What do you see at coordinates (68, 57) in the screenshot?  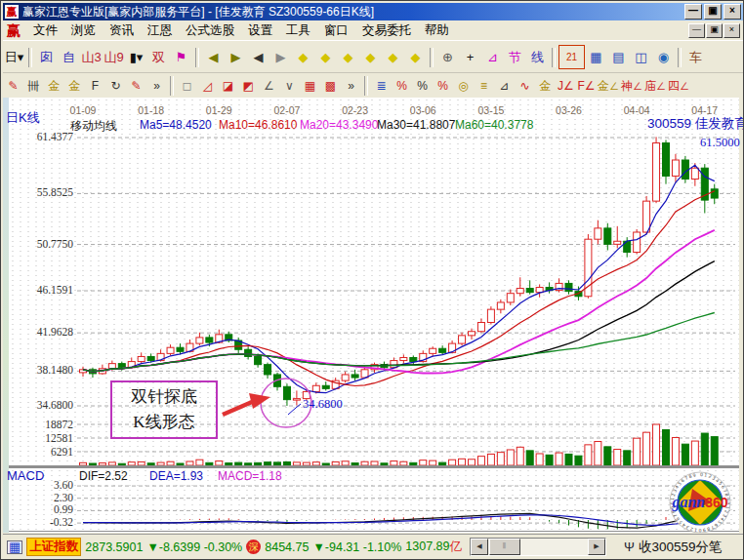 I see `info-board-icon: 自` at bounding box center [68, 57].